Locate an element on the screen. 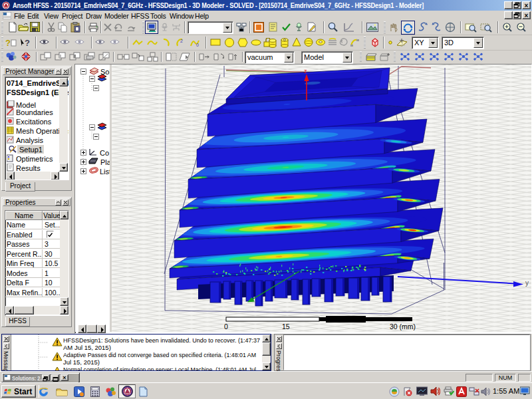 Image resolution: width=532 pixels, height=399 pixels. svg-text: y is located at coordinates (527, 283).